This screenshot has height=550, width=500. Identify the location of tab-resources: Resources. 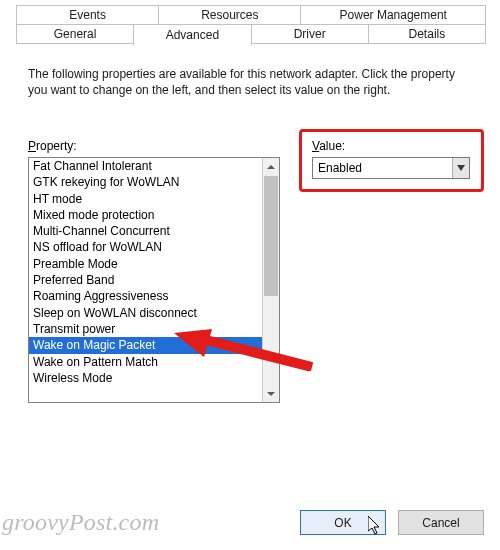
(230, 15).